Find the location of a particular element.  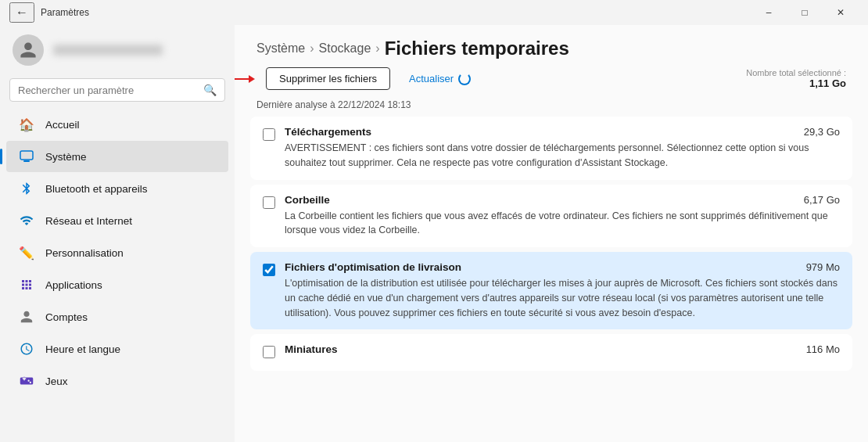

sidebar-item-personnalisation: ✏️ Personnalisation is located at coordinates (117, 253).